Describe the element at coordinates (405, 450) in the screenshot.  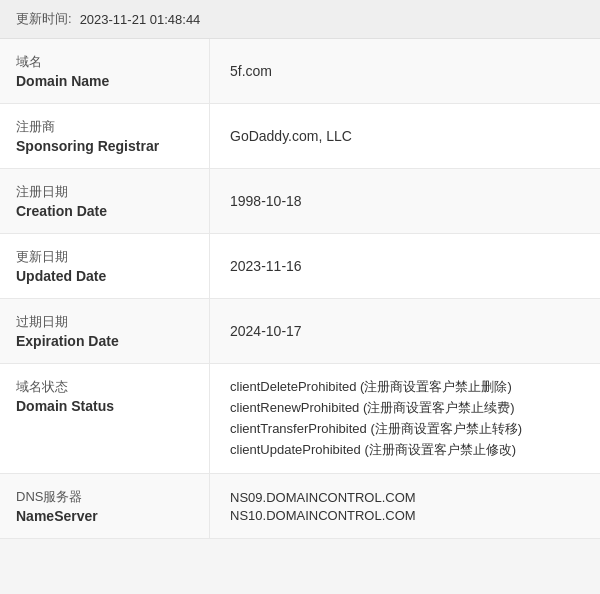
I see `value-line: clientUpdateProhibited (注册商设置客户禁止修改)` at that location.